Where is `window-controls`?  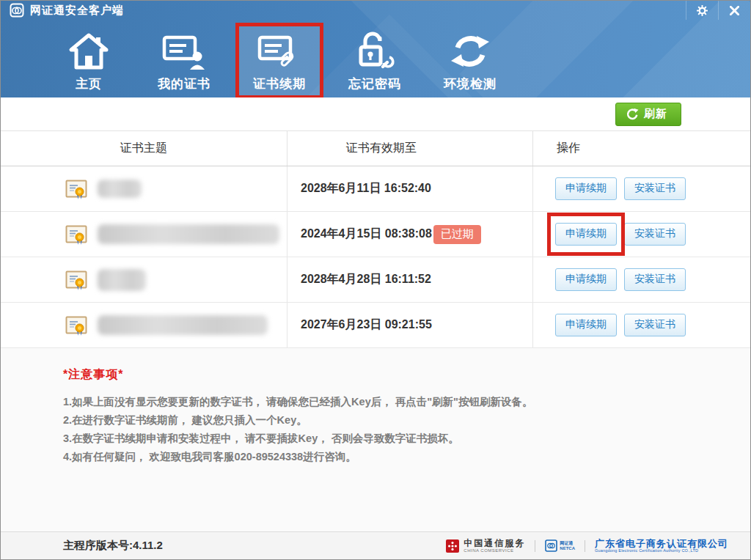 window-controls is located at coordinates (718, 10).